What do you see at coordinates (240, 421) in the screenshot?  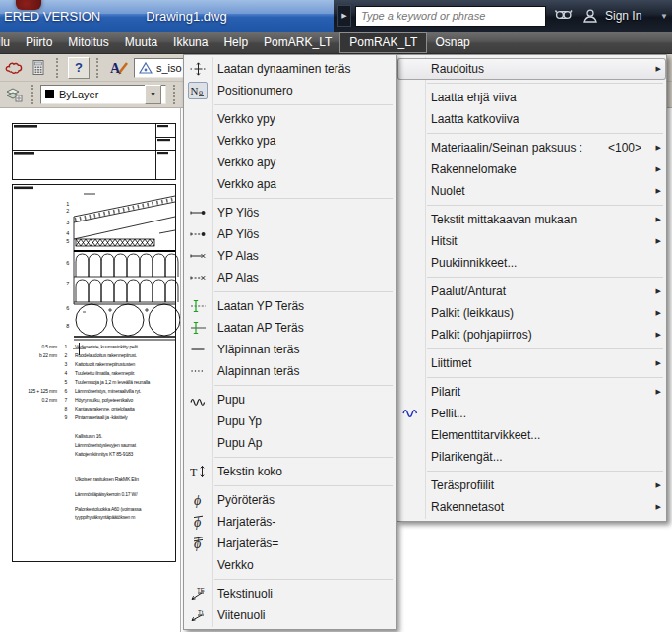 I see `menu-item-label: Pupu Yp` at bounding box center [240, 421].